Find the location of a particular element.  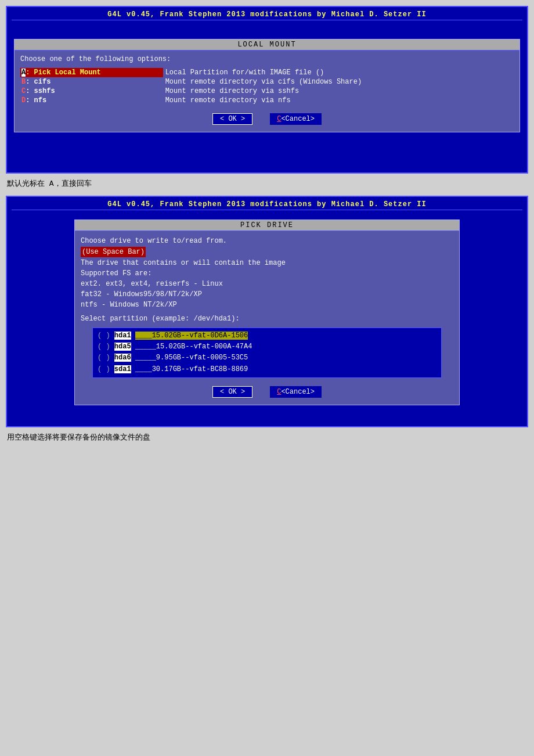

option-c-desc: Mount remote directory via sshfs is located at coordinates (338, 91).